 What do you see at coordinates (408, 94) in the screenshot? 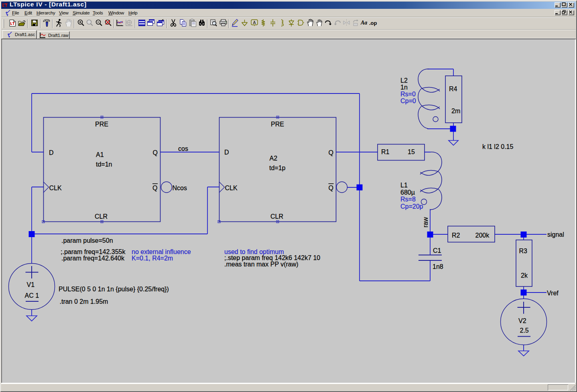
I see `svg-text: Rs=0` at bounding box center [408, 94].